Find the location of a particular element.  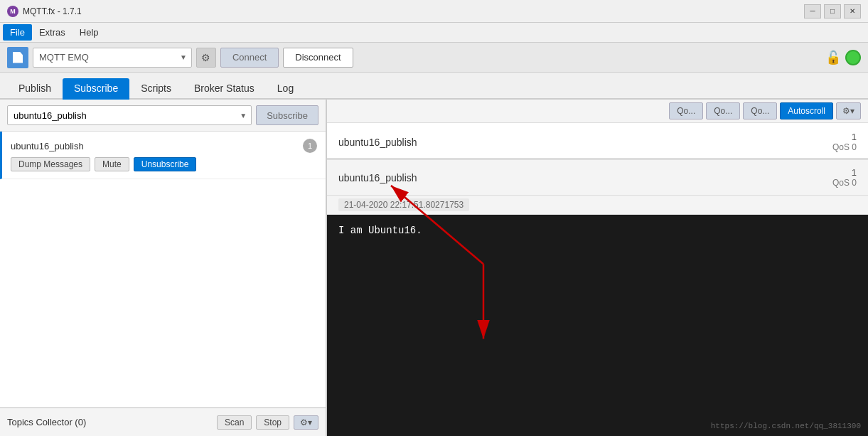

timestamp-row: 21-04-2020 22:17:51.80271753 is located at coordinates (597, 205).